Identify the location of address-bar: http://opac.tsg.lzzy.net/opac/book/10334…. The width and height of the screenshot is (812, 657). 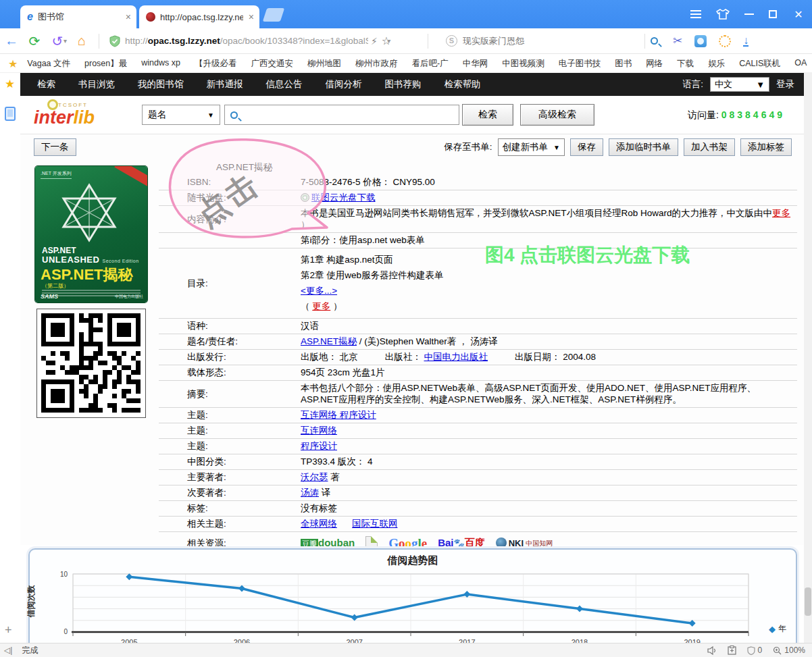
(263, 41).